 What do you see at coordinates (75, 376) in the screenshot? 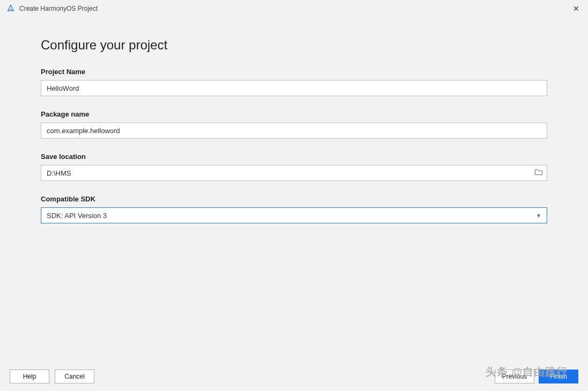
I see `cancel-button: Cancel` at bounding box center [75, 376].